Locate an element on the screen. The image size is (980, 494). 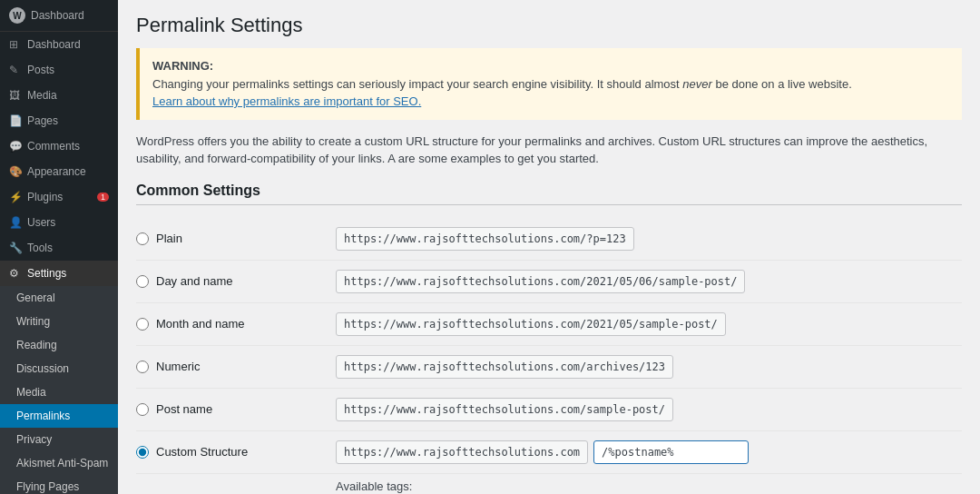
description-text: WordPress offers you the ability to crea… is located at coordinates (549, 151).